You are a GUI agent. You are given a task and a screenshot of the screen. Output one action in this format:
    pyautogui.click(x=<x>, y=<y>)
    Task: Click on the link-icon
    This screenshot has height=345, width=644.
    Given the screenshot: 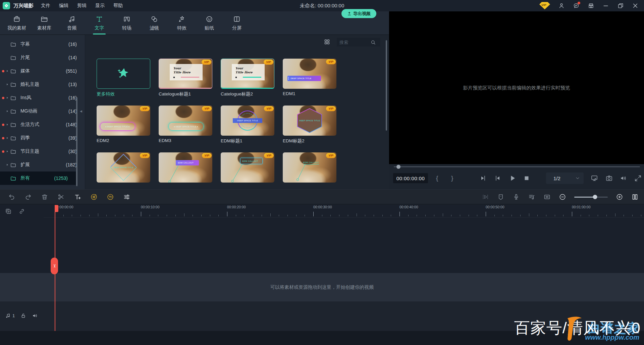 What is the action you would take?
    pyautogui.click(x=22, y=211)
    